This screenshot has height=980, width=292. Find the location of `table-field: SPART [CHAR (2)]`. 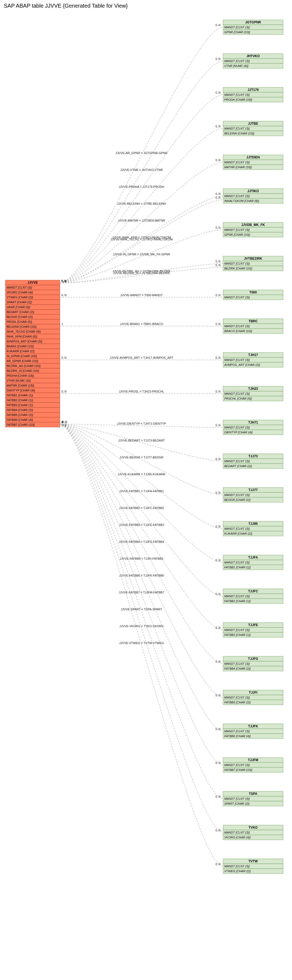

table-field: SPART [CHAR (2)] is located at coordinates (237, 803).